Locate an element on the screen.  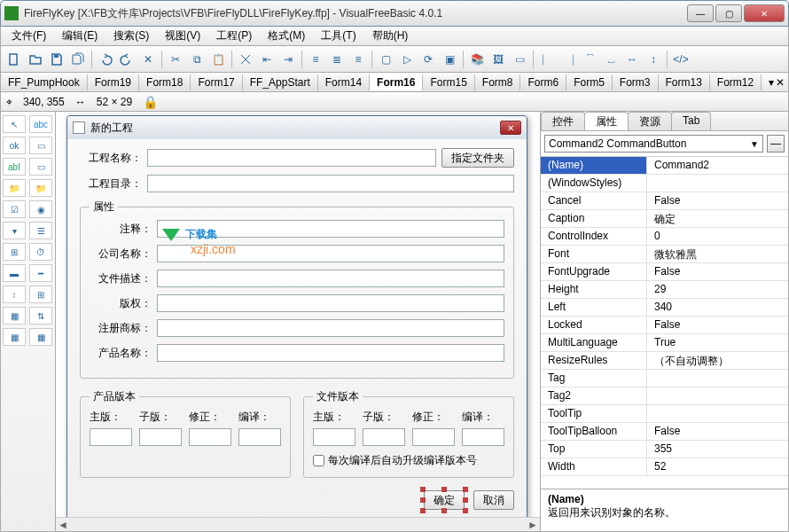
align-right-icon: ≡ is located at coordinates (358, 59).